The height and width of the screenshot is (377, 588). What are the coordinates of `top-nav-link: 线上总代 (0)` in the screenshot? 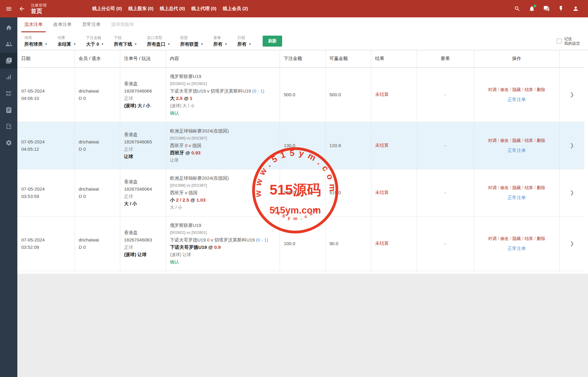 It's located at (172, 9).